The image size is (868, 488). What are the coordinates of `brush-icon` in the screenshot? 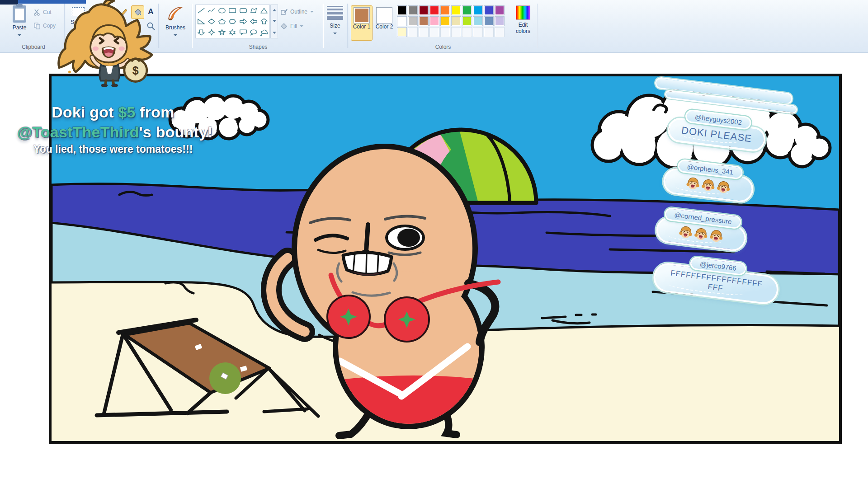 It's located at (175, 13).